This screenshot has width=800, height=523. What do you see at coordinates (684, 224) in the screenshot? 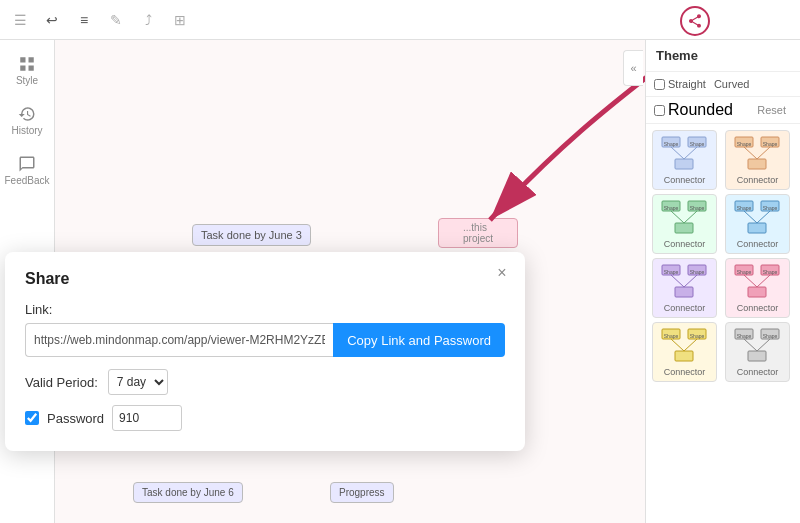
I see `theme-card-2: Shape Shape Connector` at bounding box center [684, 224].